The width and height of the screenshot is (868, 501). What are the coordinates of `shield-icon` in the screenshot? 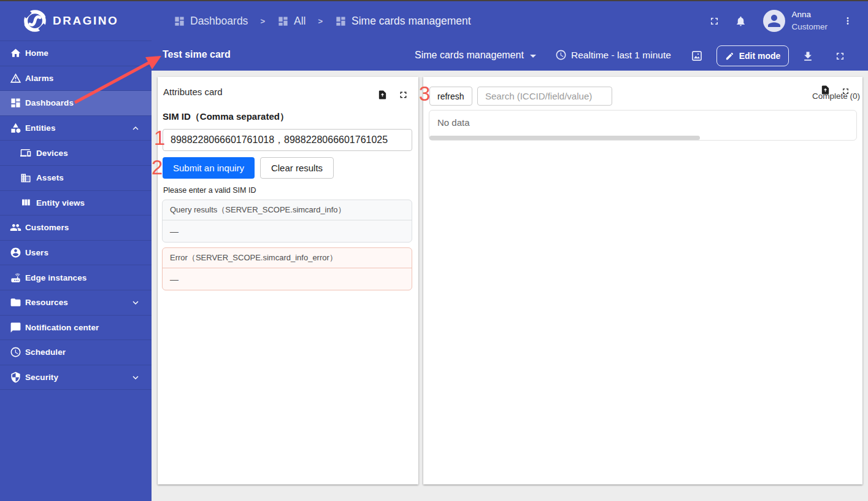 It's located at (16, 377).